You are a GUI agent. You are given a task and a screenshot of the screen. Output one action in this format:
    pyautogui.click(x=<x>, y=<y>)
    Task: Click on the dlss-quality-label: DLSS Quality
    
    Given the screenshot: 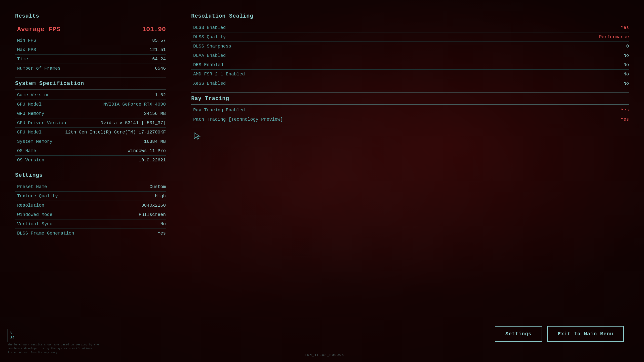 What is the action you would take?
    pyautogui.click(x=210, y=37)
    